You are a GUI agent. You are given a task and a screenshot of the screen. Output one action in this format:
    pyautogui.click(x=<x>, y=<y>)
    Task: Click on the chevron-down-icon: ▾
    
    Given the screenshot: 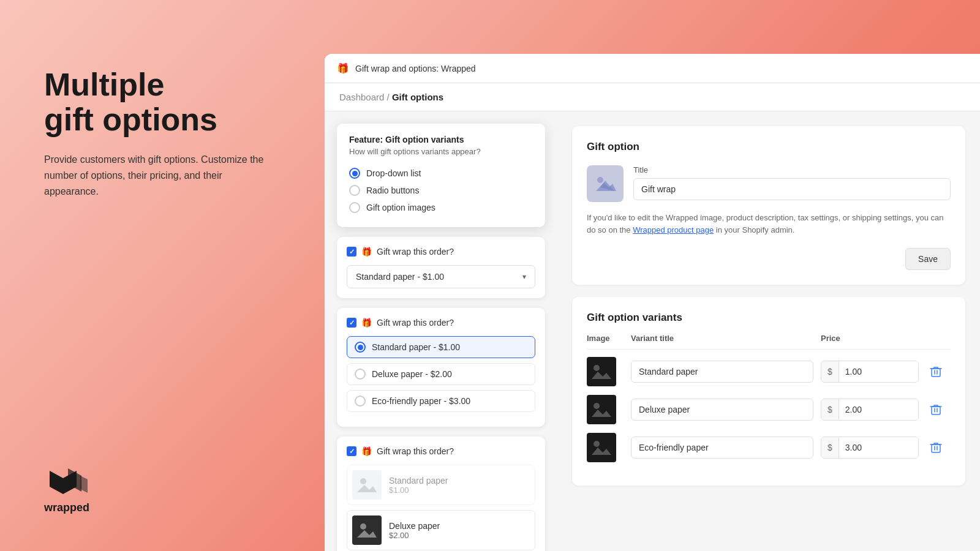 What is the action you would take?
    pyautogui.click(x=524, y=277)
    